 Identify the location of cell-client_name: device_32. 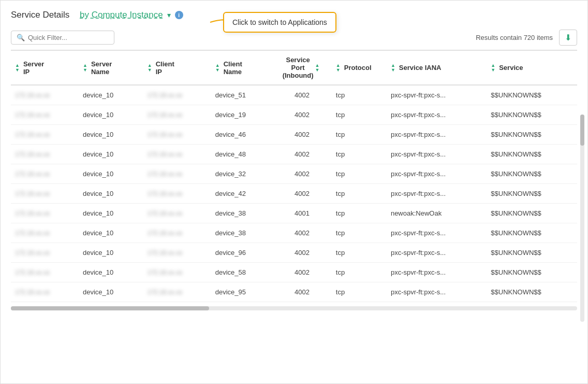
(242, 174).